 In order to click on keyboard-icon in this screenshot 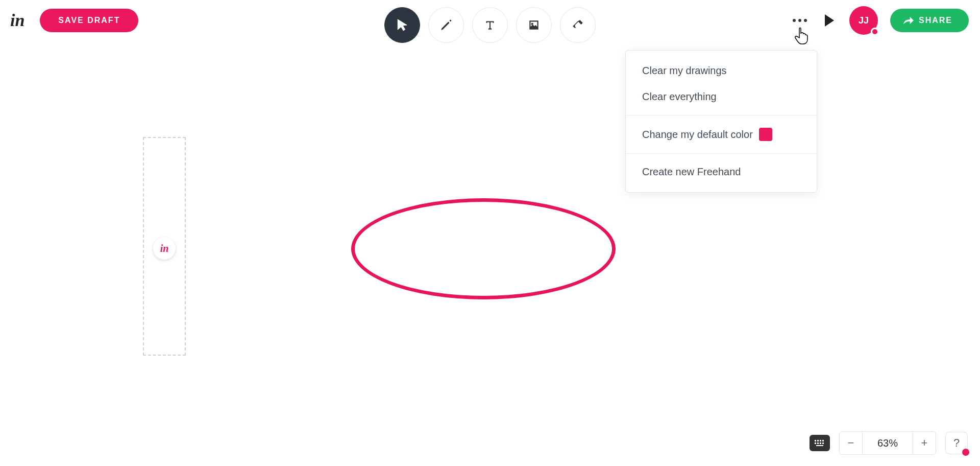, I will do `click(820, 443)`.